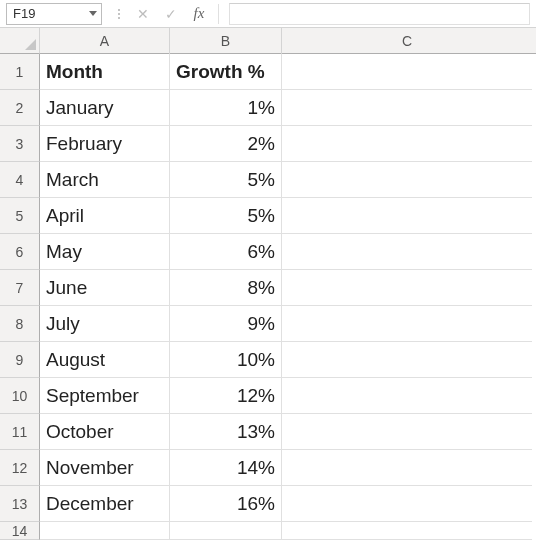  What do you see at coordinates (226, 41) in the screenshot?
I see `column-header-b: B` at bounding box center [226, 41].